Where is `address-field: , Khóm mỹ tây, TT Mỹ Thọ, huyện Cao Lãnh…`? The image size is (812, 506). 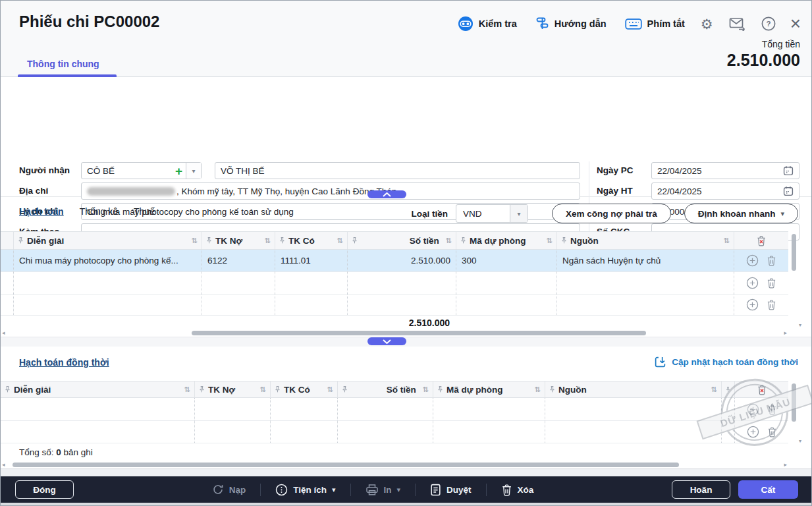 address-field: , Khóm mỹ tây, TT Mỹ Thọ, huyện Cao Lãnh… is located at coordinates (331, 191).